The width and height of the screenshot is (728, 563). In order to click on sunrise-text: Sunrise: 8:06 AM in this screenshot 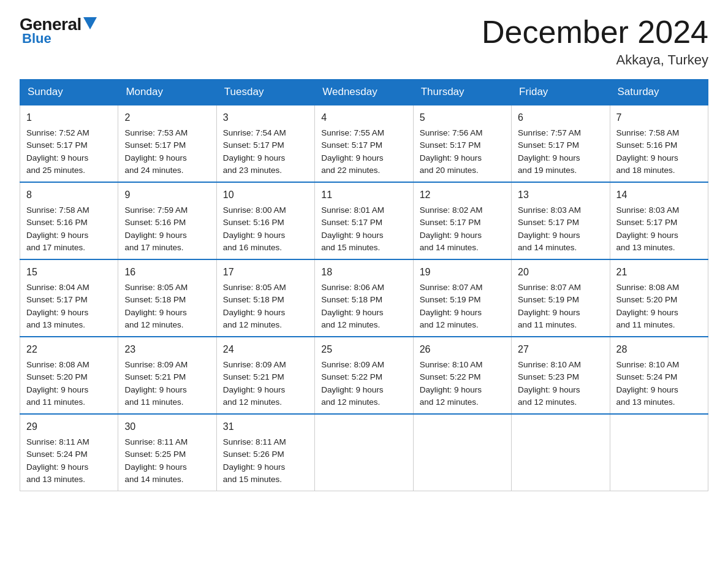, I will do `click(353, 287)`.